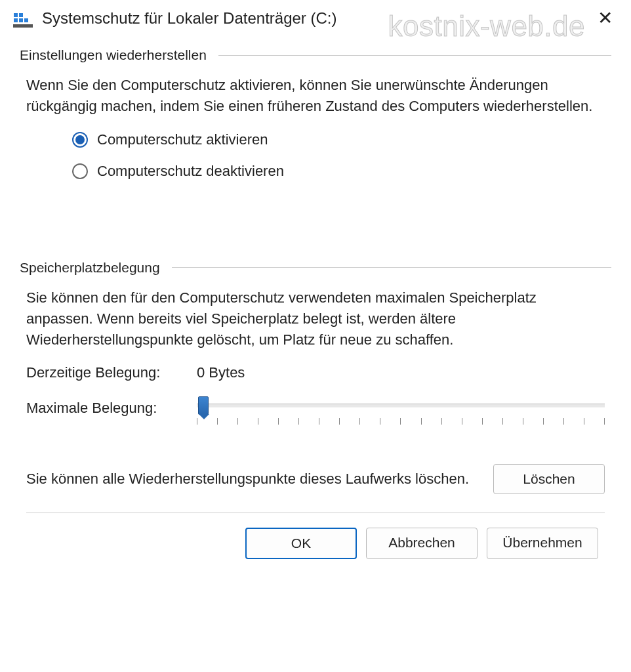  I want to click on dialog-button-row: OK Abbrechen Übernehmen, so click(316, 536).